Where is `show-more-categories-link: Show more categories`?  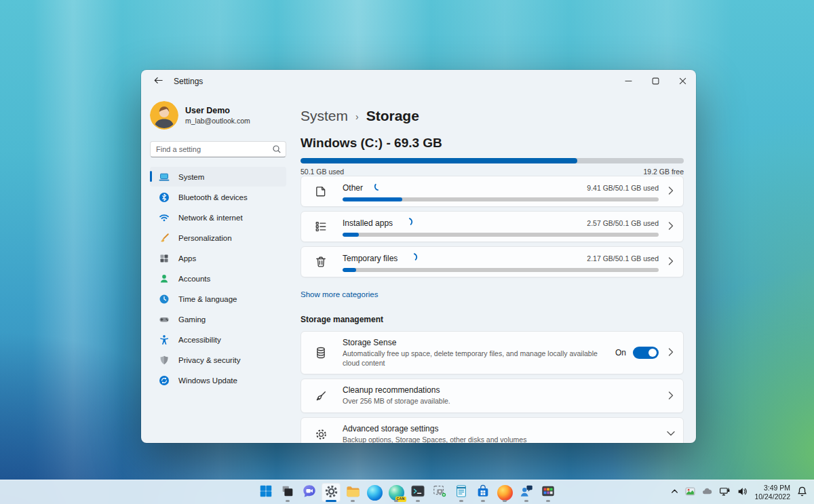 show-more-categories-link: Show more categories is located at coordinates (339, 294).